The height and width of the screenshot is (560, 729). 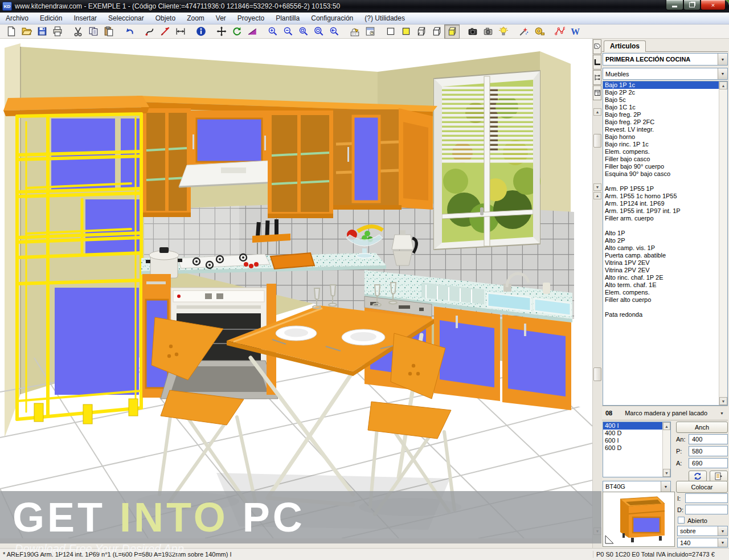 What do you see at coordinates (473, 32) in the screenshot?
I see `render-camera-icon` at bounding box center [473, 32].